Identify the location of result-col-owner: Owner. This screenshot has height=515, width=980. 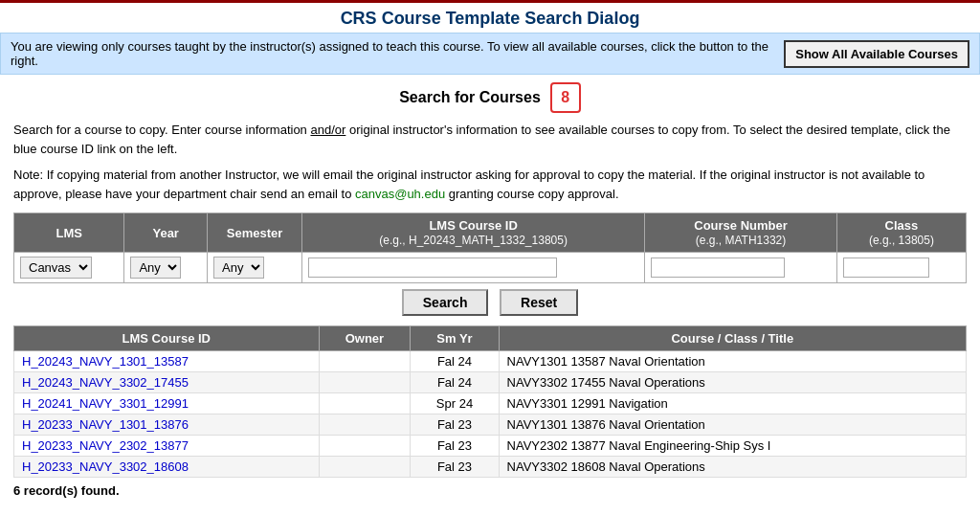
(365, 339).